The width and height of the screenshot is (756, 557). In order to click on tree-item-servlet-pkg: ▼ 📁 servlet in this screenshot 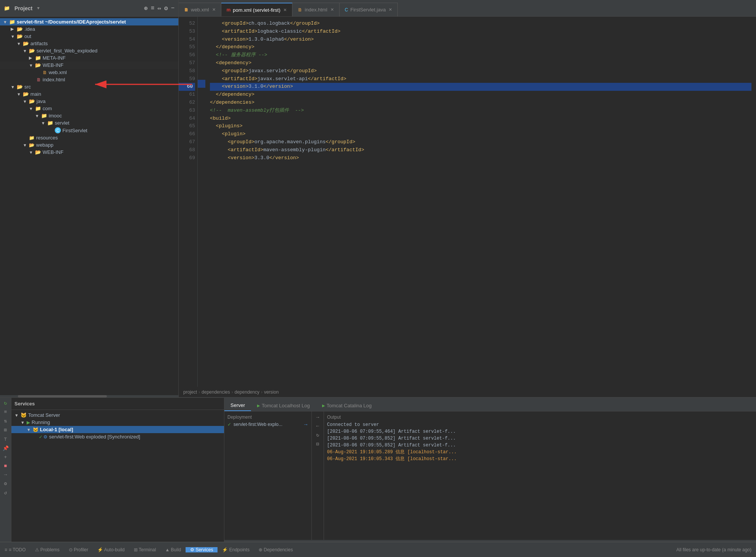, I will do `click(89, 123)`.